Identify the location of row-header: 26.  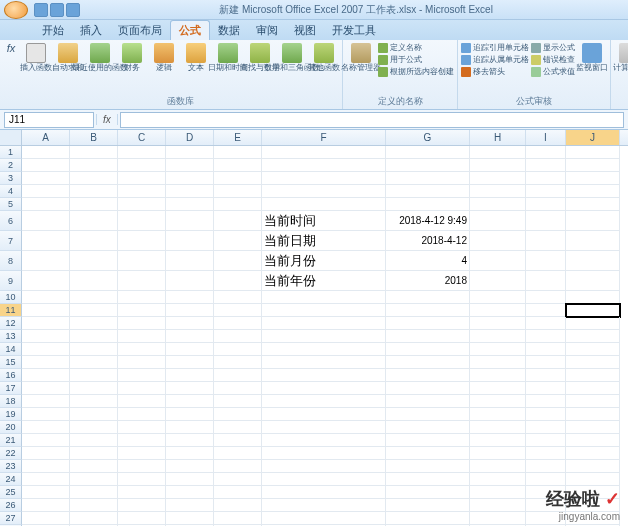
(11, 506).